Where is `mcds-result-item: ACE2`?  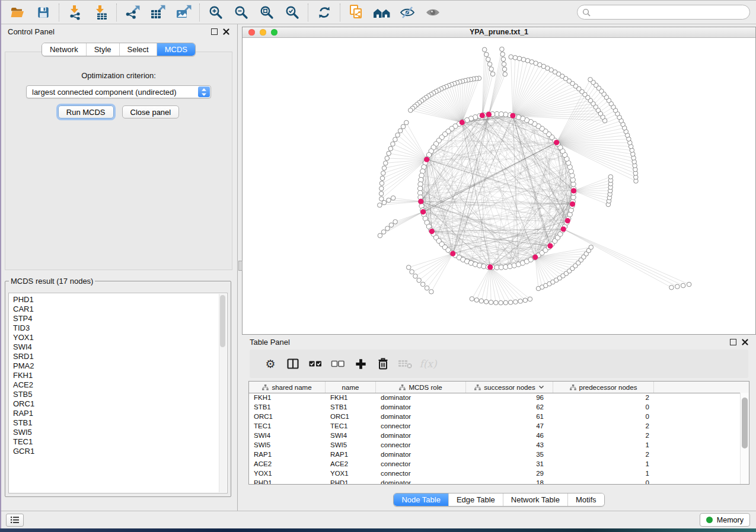
mcds-result-item: ACE2 is located at coordinates (120, 385).